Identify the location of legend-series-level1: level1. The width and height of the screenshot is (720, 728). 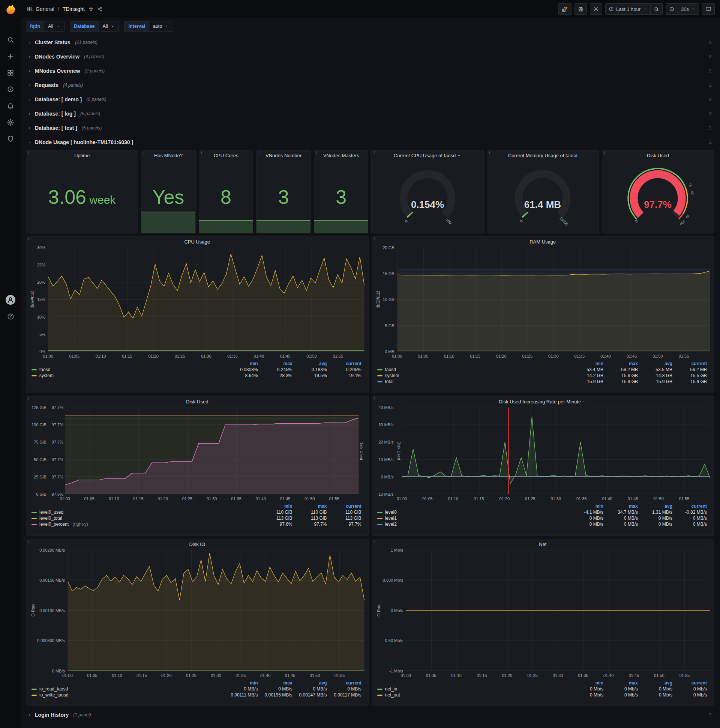
(474, 518).